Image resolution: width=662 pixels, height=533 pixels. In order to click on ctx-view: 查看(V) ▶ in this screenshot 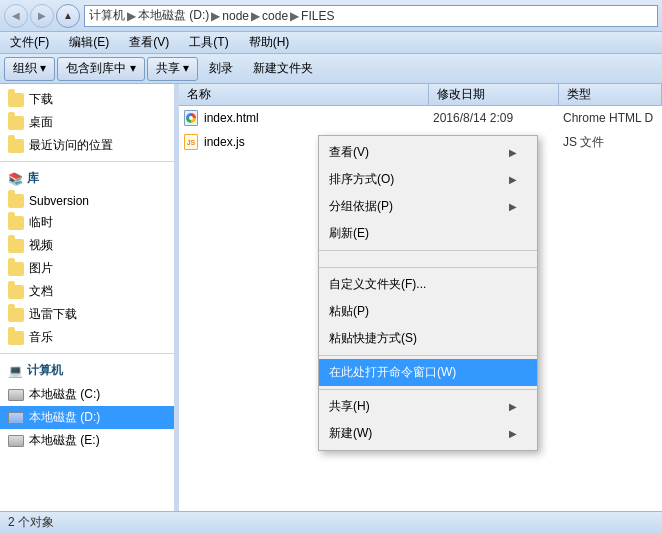, I will do `click(428, 152)`.